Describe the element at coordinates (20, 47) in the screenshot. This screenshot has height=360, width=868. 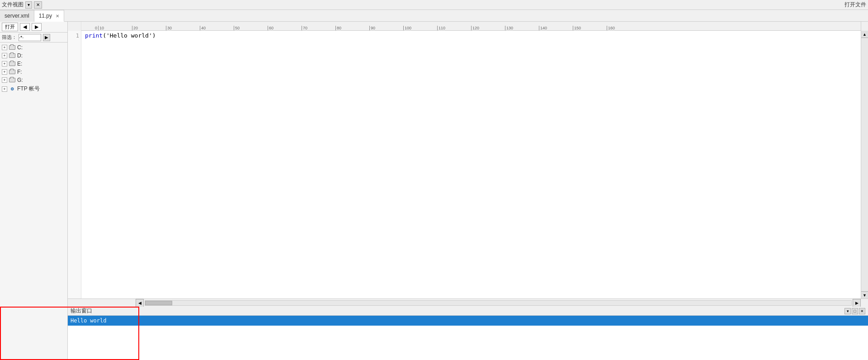
I see `tree-label-c: C:` at that location.